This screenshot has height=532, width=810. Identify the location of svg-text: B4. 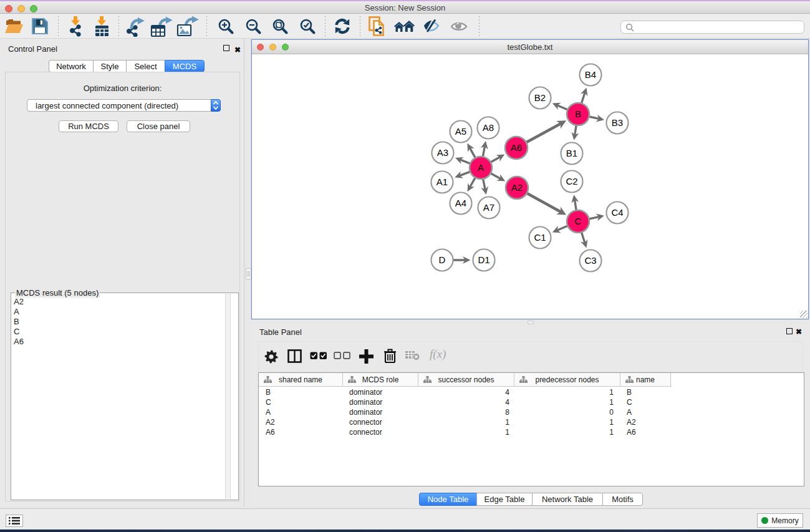
(591, 75).